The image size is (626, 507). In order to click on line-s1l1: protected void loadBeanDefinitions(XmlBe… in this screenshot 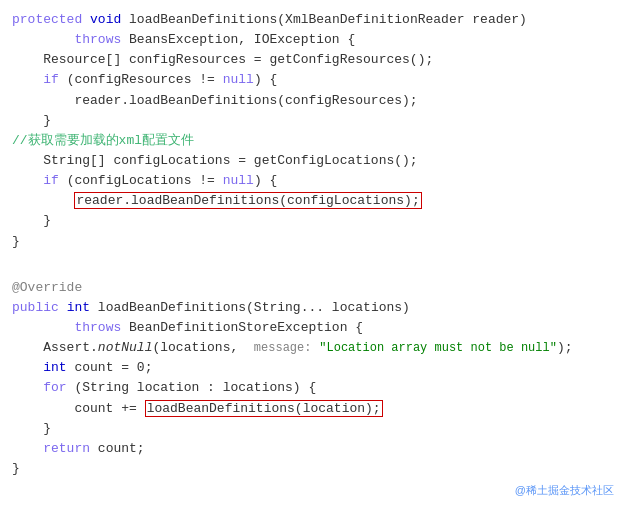, I will do `click(313, 20)`.